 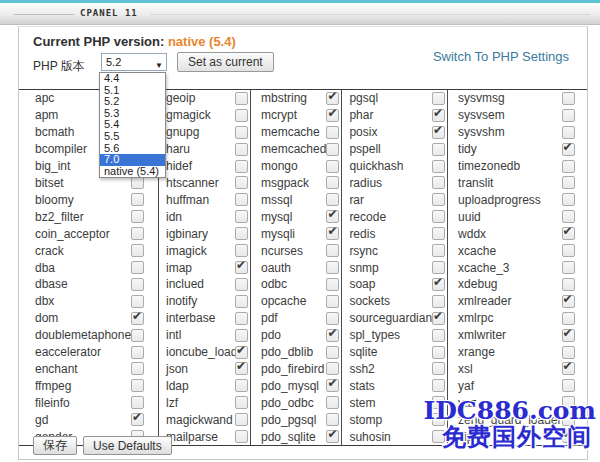 I want to click on save-button: 保存, so click(x=55, y=446).